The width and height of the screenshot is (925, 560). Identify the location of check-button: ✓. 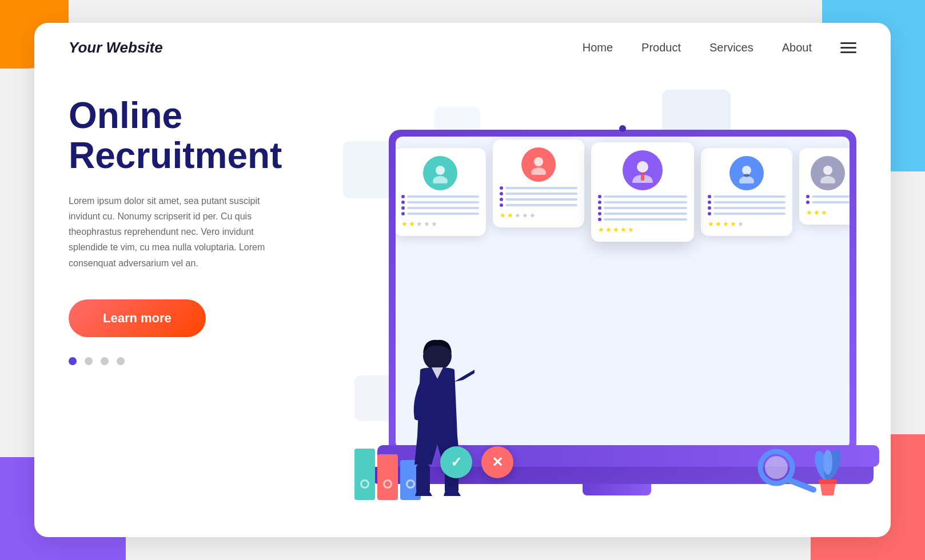
(456, 462).